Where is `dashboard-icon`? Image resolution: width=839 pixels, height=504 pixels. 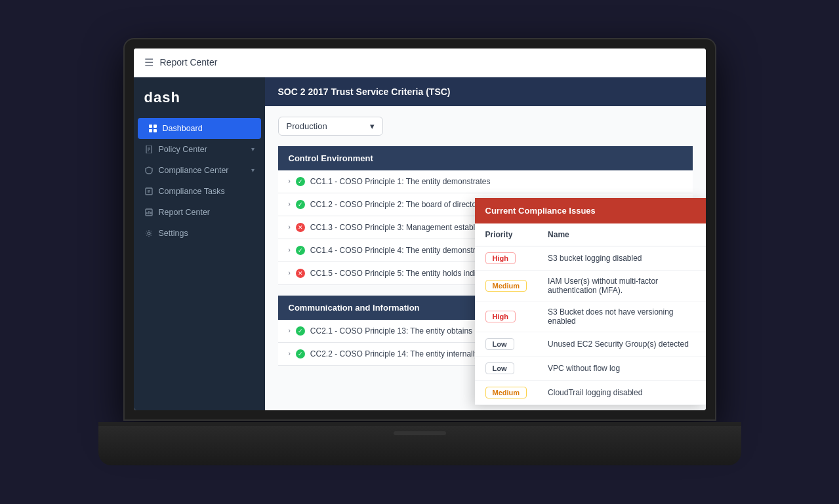 dashboard-icon is located at coordinates (153, 128).